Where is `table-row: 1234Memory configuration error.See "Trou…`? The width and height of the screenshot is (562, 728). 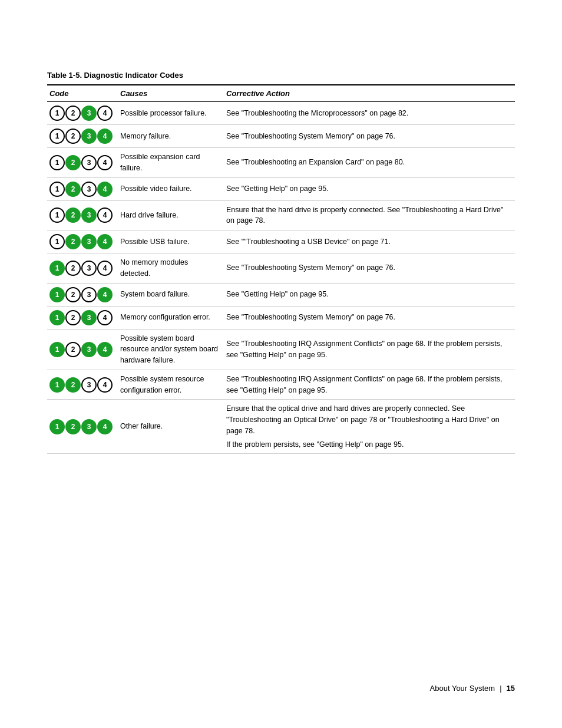
table-row: 1234Memory configuration error.See "Trou… is located at coordinates (281, 317).